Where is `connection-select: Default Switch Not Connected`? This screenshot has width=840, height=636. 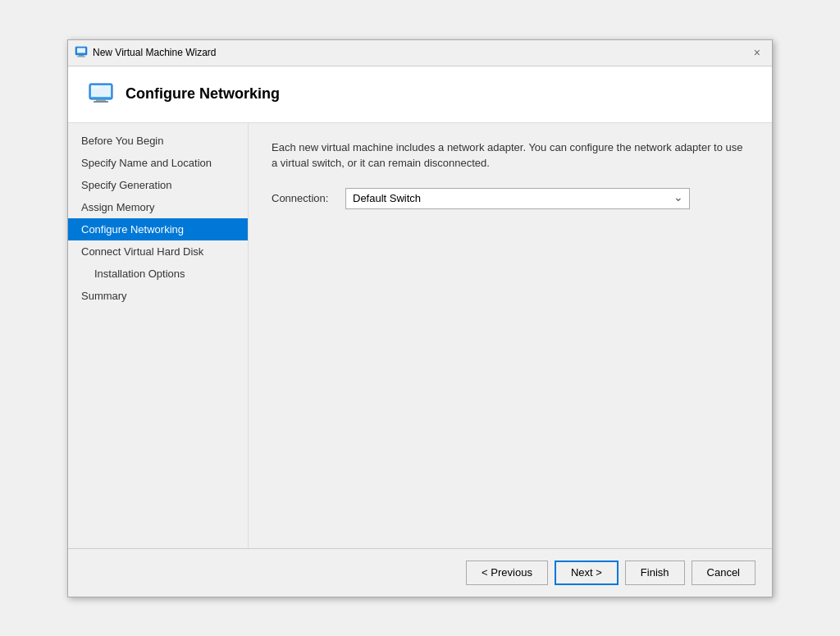 connection-select: Default Switch Not Connected is located at coordinates (518, 199).